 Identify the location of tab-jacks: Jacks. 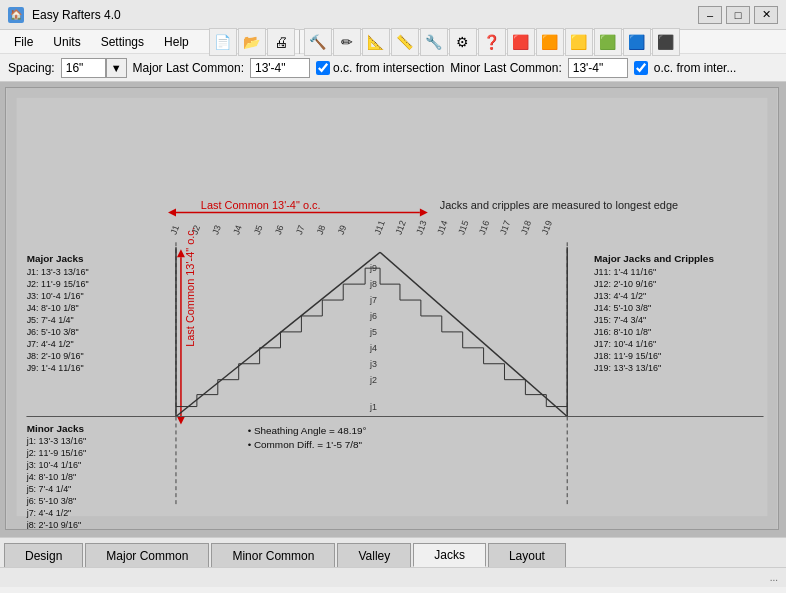
(450, 555).